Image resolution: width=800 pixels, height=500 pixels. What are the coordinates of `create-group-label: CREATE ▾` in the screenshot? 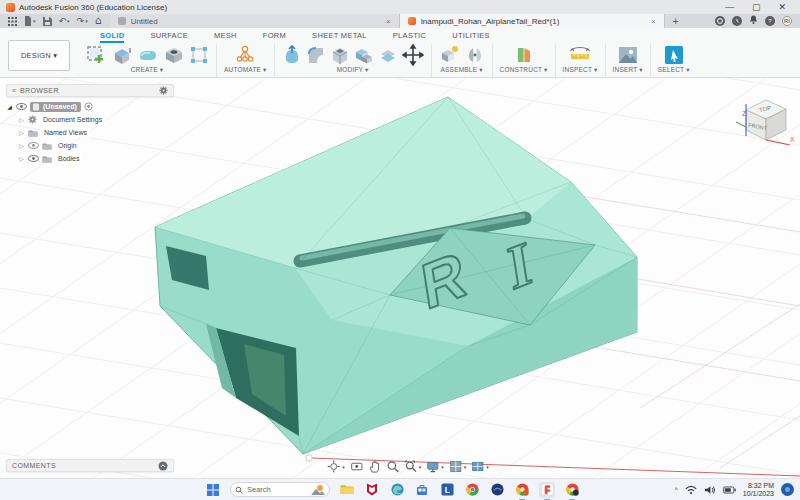 It's located at (148, 72).